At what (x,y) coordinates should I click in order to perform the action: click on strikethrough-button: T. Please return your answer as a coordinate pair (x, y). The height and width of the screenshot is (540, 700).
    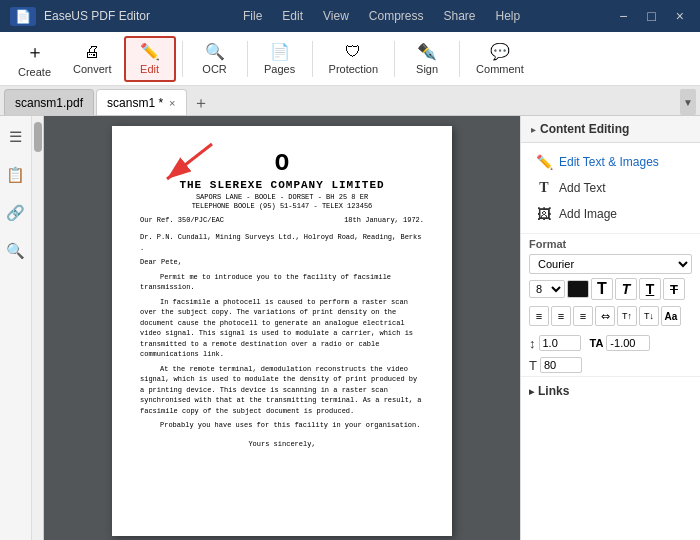
    Looking at the image, I should click on (674, 289).